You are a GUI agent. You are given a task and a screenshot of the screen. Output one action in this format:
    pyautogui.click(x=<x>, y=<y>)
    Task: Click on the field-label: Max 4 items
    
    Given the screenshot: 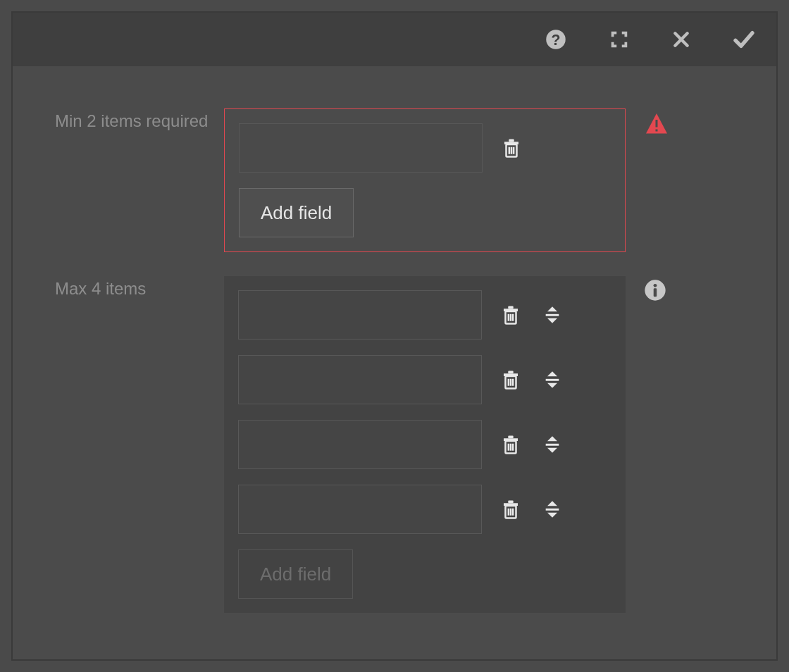 What is the action you would take?
    pyautogui.click(x=118, y=287)
    